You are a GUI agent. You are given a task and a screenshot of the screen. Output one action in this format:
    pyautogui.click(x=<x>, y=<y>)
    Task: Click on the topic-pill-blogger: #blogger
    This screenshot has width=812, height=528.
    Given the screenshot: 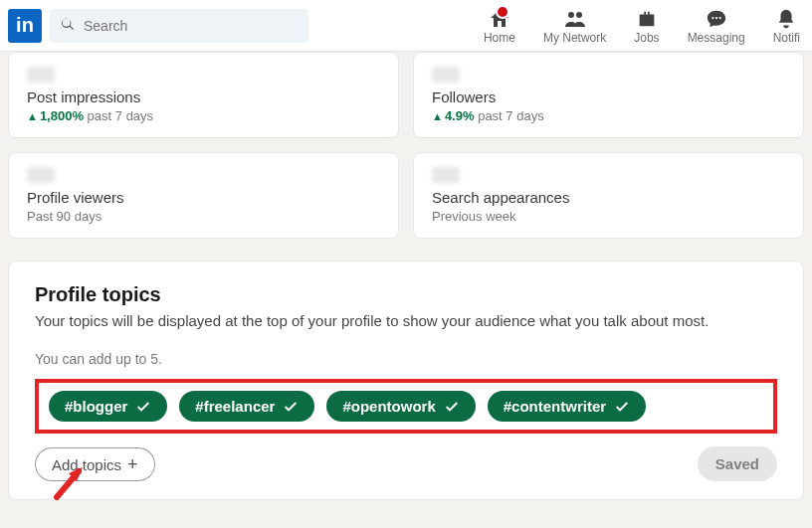 What is the action you would take?
    pyautogui.click(x=107, y=406)
    